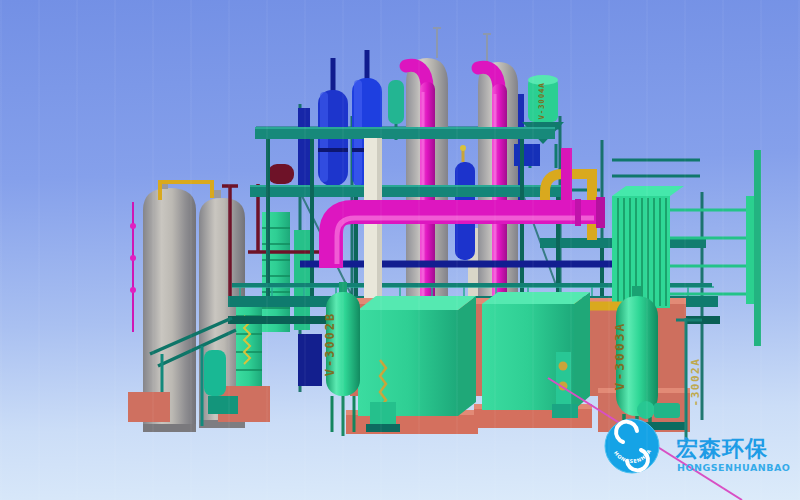  I want to click on label-v3004a: V-3004A, so click(542, 100).